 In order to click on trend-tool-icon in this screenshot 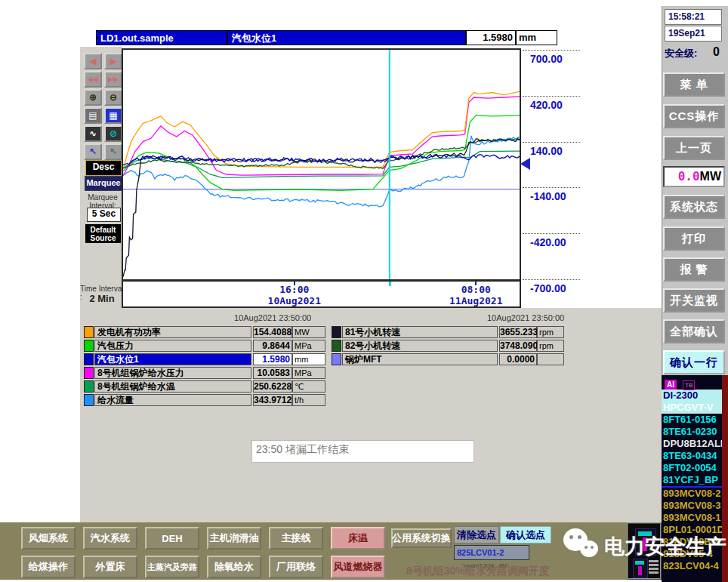, I will do `click(640, 568)`.